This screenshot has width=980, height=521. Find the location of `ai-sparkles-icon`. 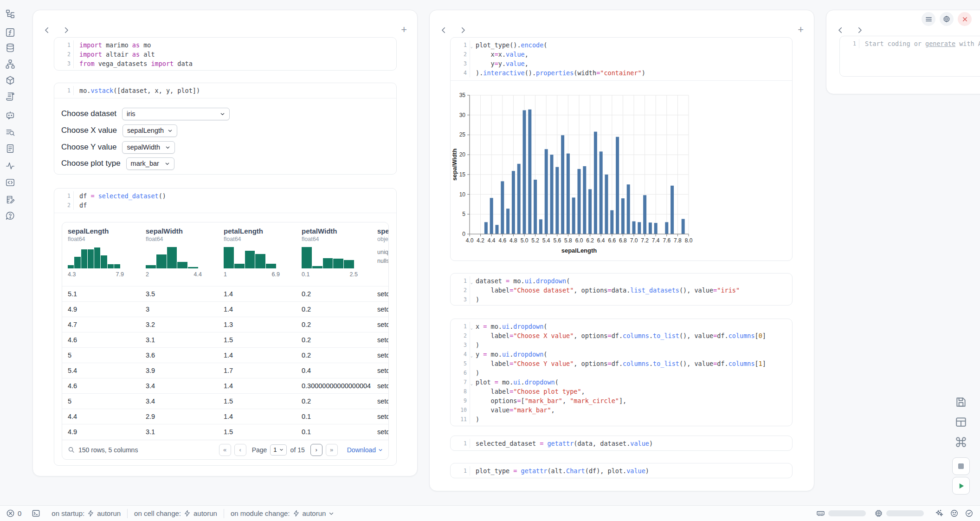

ai-sparkles-icon is located at coordinates (939, 514).